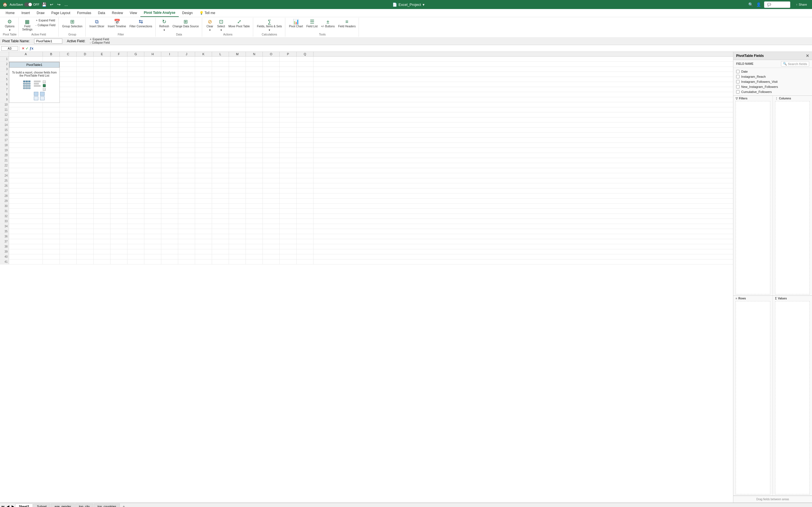 The width and height of the screenshot is (812, 507). What do you see at coordinates (119, 176) in the screenshot?
I see `cell-f24` at bounding box center [119, 176].